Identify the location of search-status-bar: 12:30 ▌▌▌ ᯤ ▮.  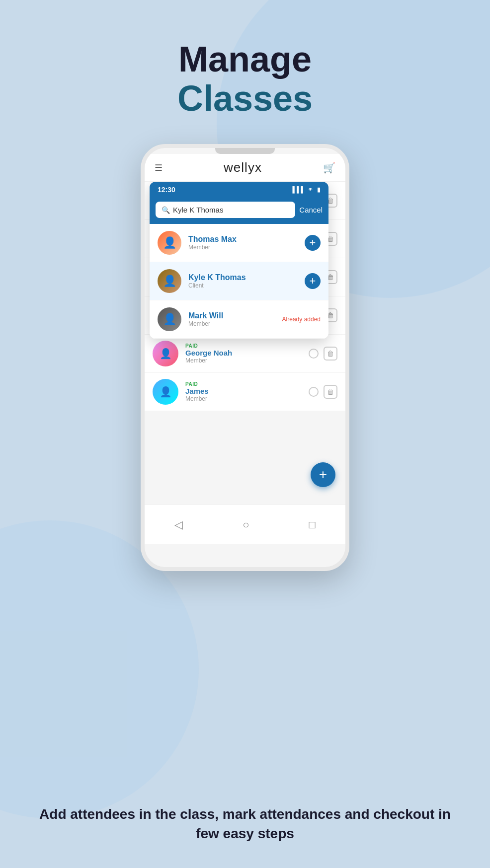
(239, 190).